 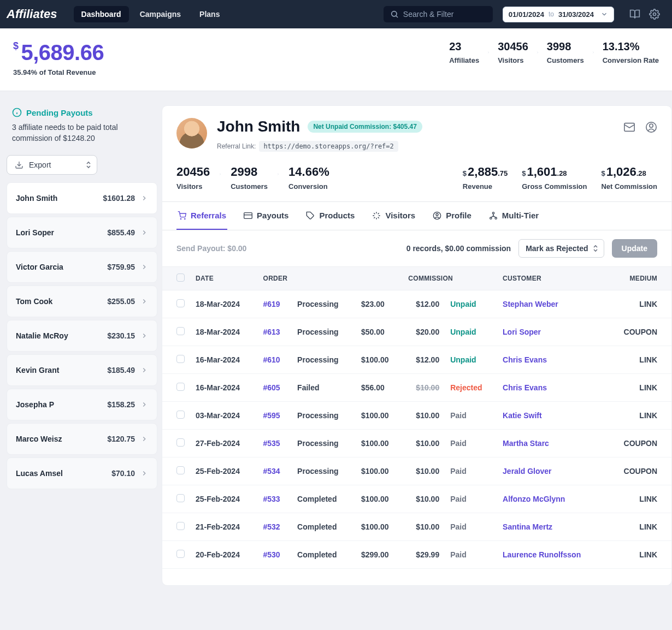 I want to click on affiliate-item: Josepha P$158.25, so click(x=82, y=405).